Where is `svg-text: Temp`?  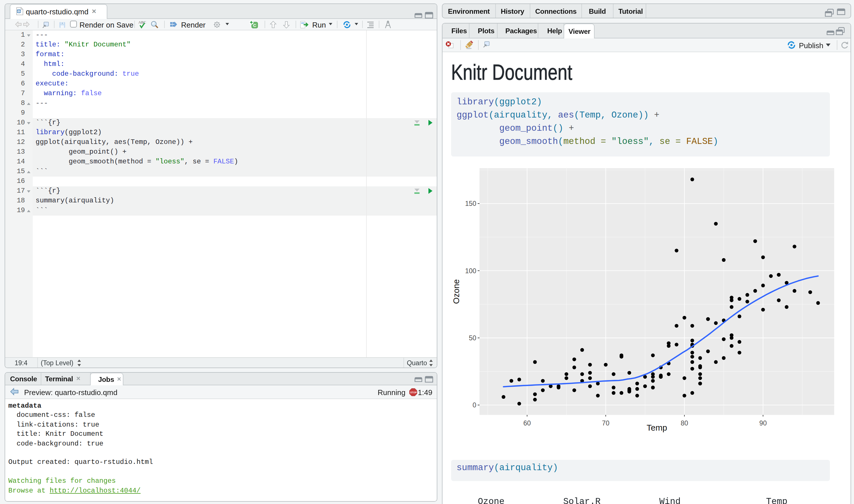 svg-text: Temp is located at coordinates (657, 428).